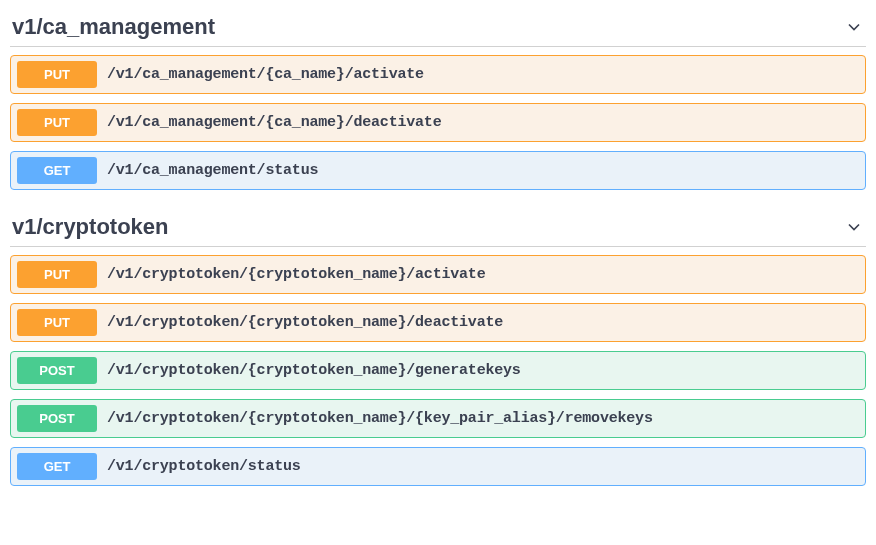 This screenshot has height=545, width=876. What do you see at coordinates (438, 274) in the screenshot?
I see `operation-row: PUT /v1/cryptotoken/{cryptotoken_name}/a…` at bounding box center [438, 274].